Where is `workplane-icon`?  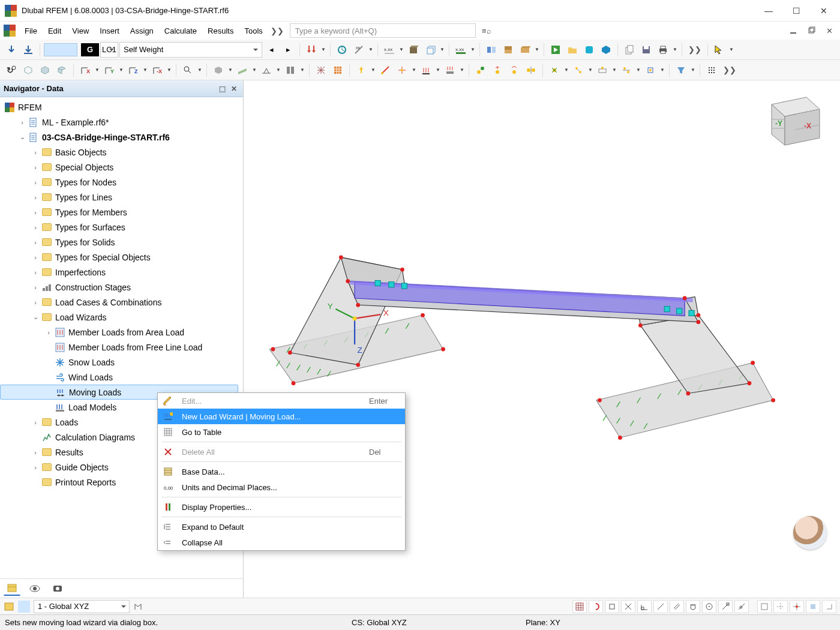
workplane-icon is located at coordinates (9, 607).